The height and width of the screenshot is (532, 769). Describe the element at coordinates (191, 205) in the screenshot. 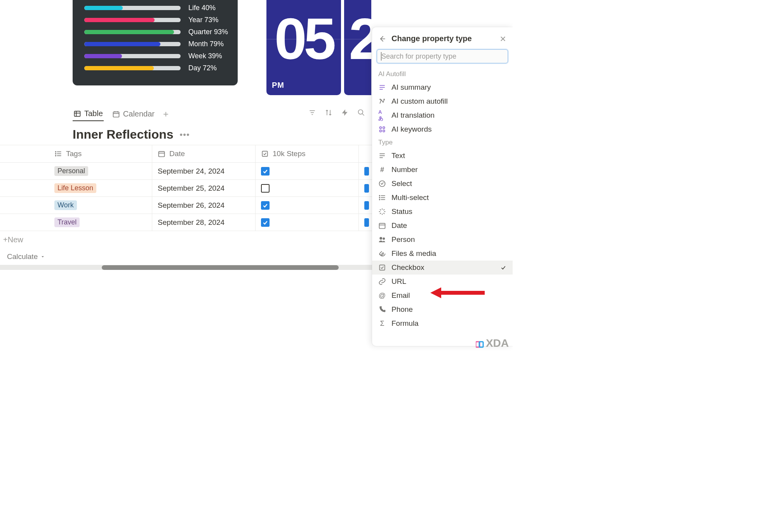

I see `date-value: September 26, 2024` at that location.